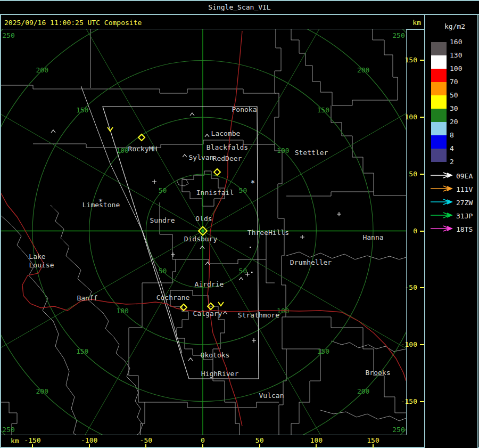  Describe the element at coordinates (311, 262) in the screenshot. I see `city-label: Drumheller` at that location.